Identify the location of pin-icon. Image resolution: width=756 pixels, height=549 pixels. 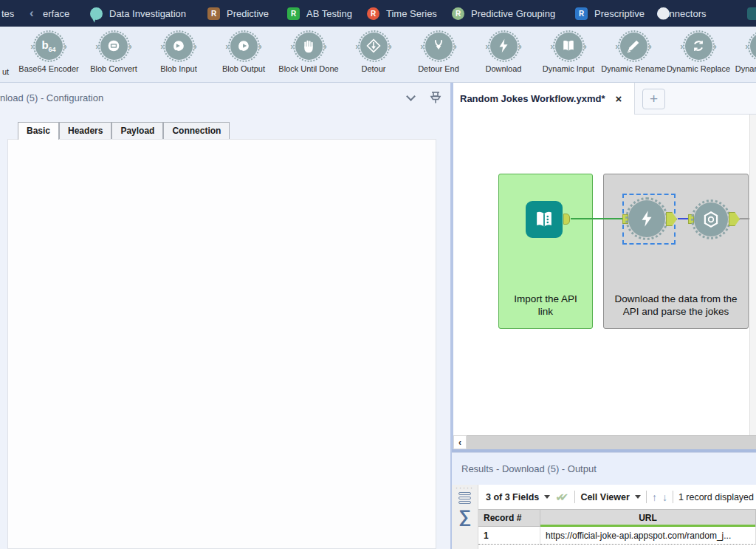
(436, 99).